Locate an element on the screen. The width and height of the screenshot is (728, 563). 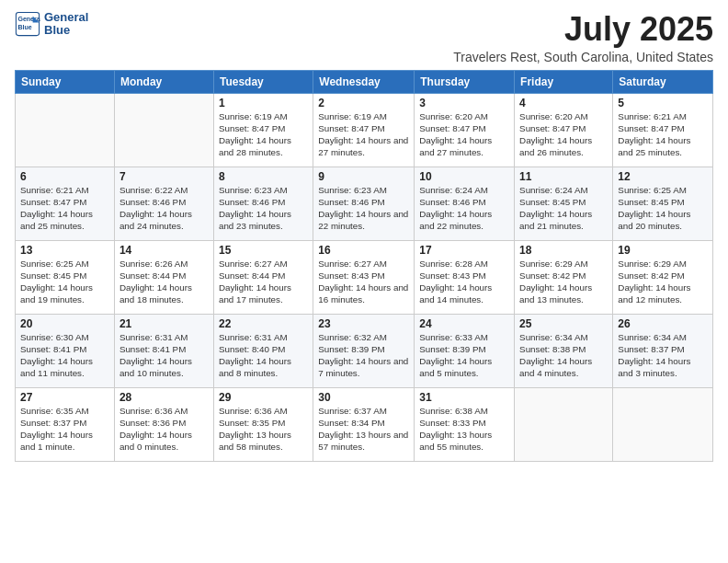
day-info: Sunrise: 6:36 AMSunset: 8:36 PMDaylight:… is located at coordinates (164, 429).